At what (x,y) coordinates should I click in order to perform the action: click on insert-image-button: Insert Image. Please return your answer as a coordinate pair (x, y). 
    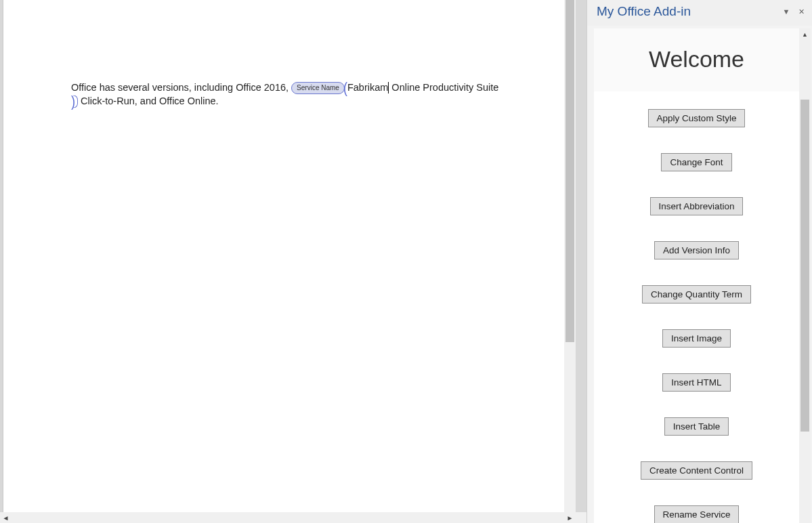
    Looking at the image, I should click on (696, 339).